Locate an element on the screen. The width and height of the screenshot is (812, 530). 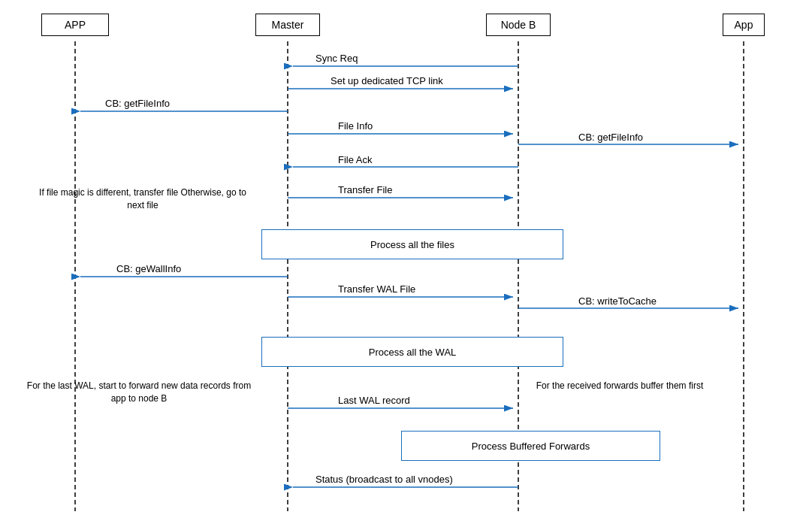
msg-fileinfo: File Info is located at coordinates (355, 126).